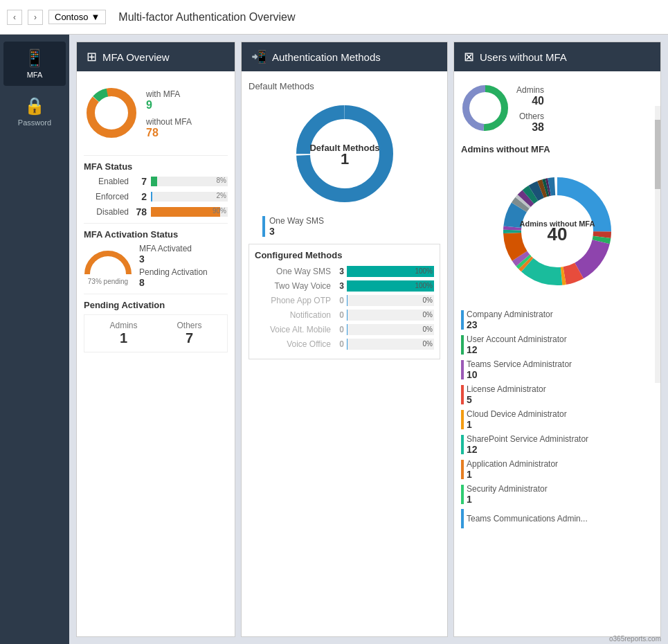 This screenshot has height=644, width=668. I want to click on mfa-overview-legend: with MFA 9 without MFA 78, so click(169, 114).